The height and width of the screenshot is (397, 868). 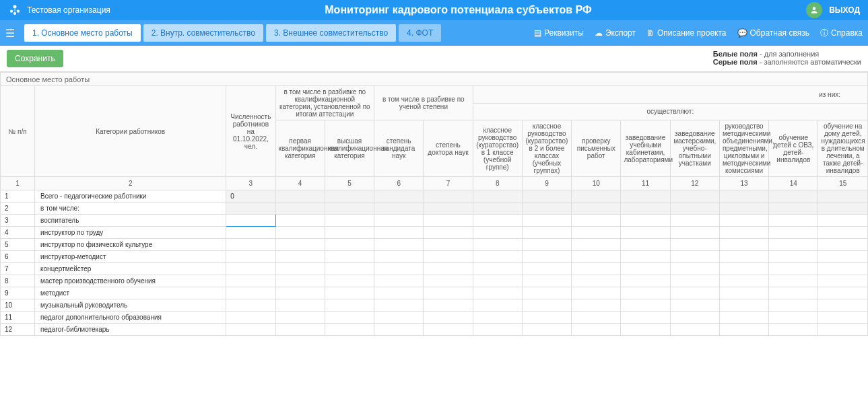 I want to click on help-link: ⓘСправка, so click(x=842, y=34).